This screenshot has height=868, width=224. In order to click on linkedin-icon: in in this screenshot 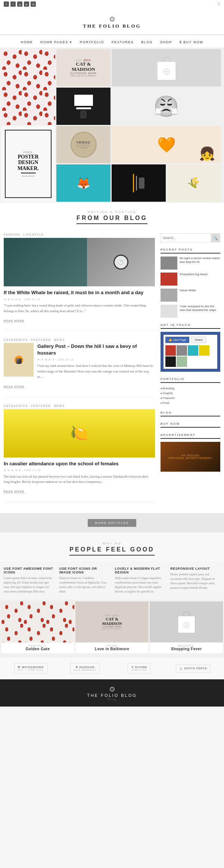, I will do `click(33, 4)`.